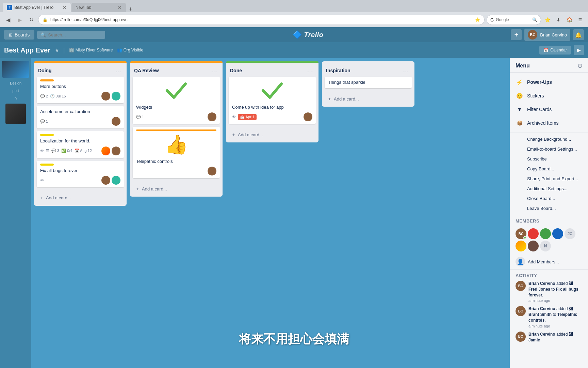 This screenshot has width=588, height=368. Describe the element at coordinates (549, 189) in the screenshot. I see `menu-sub-additional: Additional Settings...` at that location.